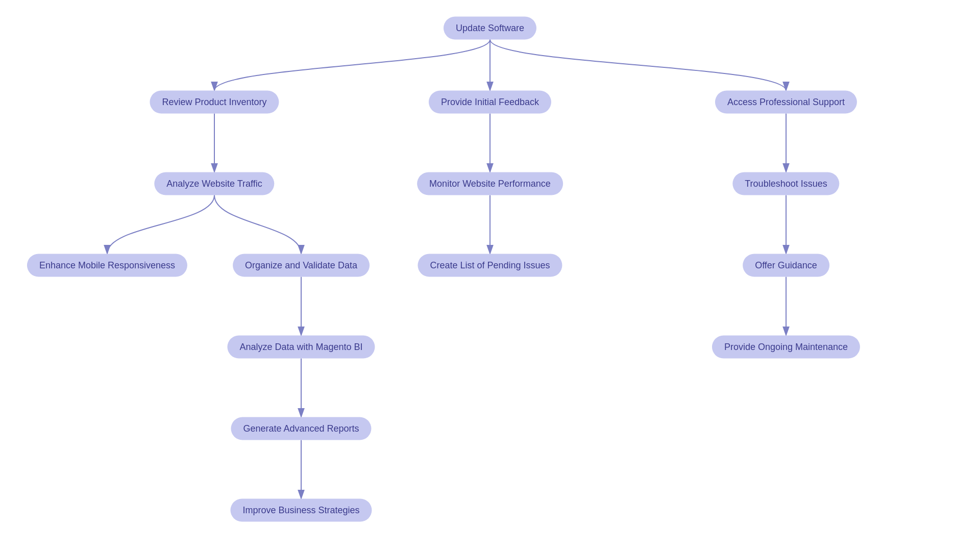 Image resolution: width=980 pixels, height=551 pixels. What do you see at coordinates (786, 347) in the screenshot?
I see `provide-ongoing-maintenance: Provide Ongoing Maintenance` at bounding box center [786, 347].